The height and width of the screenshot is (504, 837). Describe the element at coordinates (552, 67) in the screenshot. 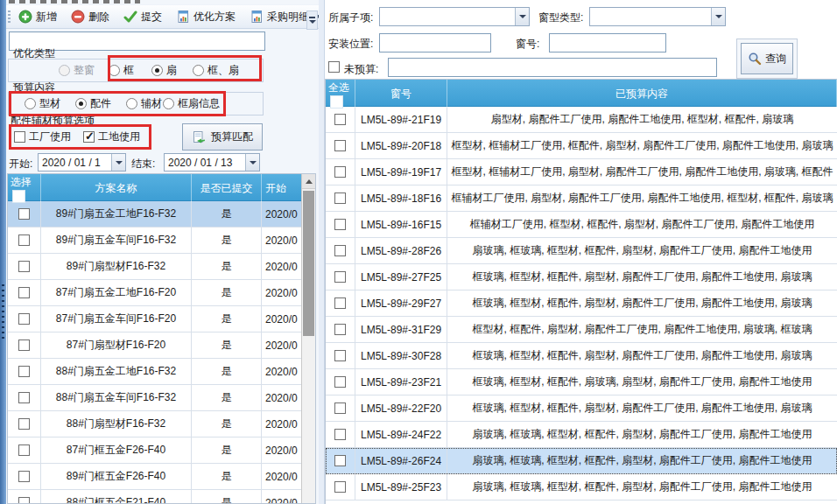

I see `unbudgeted-input` at that location.